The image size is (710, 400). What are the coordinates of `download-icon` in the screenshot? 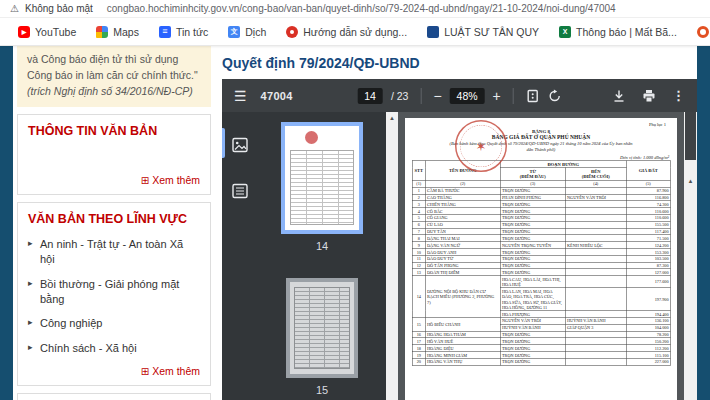 It's located at (619, 96).